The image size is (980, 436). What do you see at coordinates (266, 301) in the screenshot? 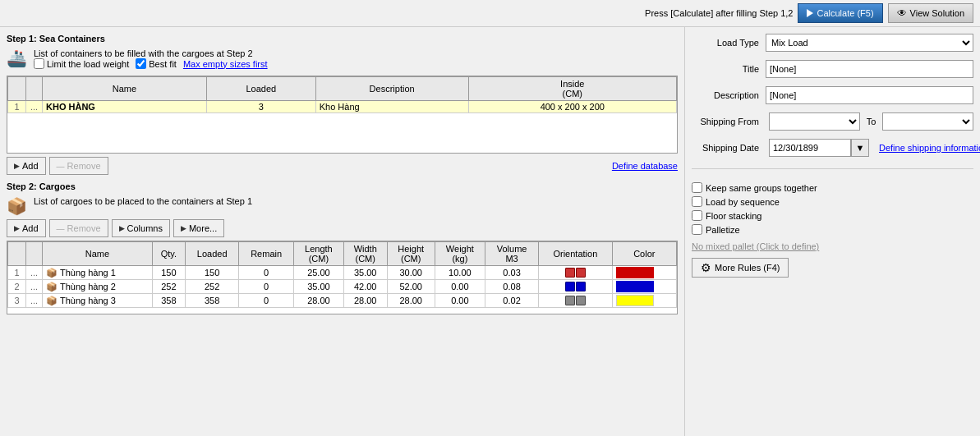
I see `s2-r3-remain: 0` at bounding box center [266, 301].